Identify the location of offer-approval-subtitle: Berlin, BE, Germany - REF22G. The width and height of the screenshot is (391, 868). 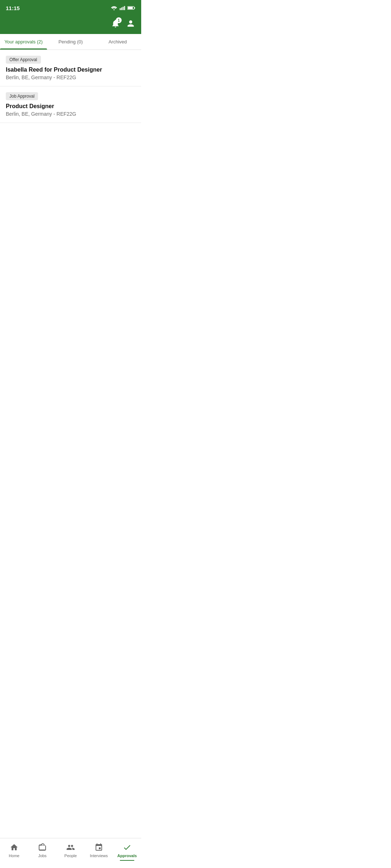
(71, 77).